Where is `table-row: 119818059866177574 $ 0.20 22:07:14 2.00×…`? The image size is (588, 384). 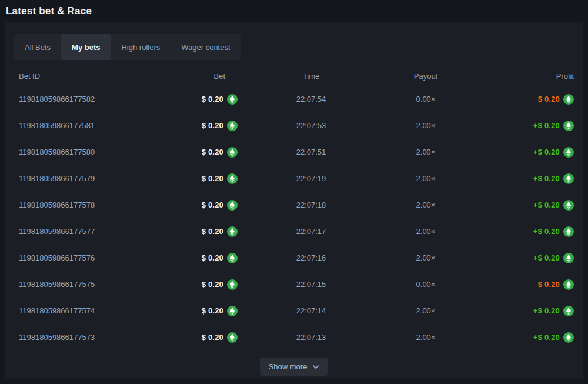 table-row: 119818059866177574 $ 0.20 22:07:14 2.00×… is located at coordinates (294, 310).